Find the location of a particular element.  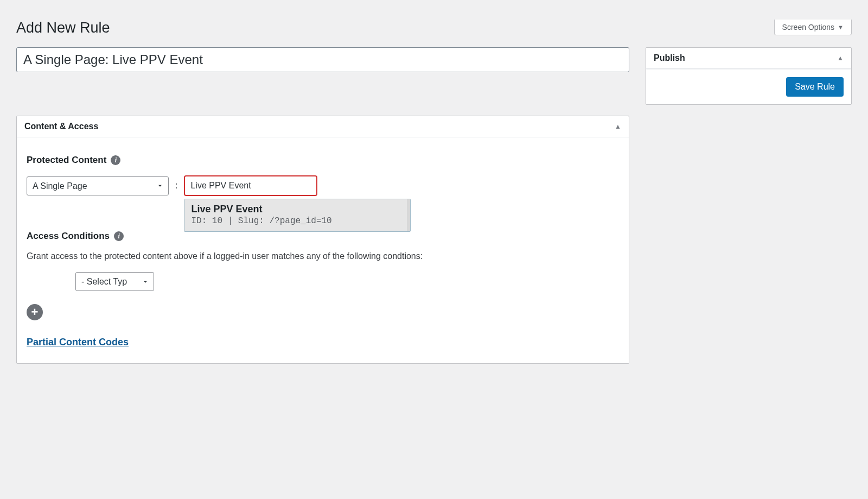

access-conditions-description: Grant access to the protected content ab… is located at coordinates (323, 256).